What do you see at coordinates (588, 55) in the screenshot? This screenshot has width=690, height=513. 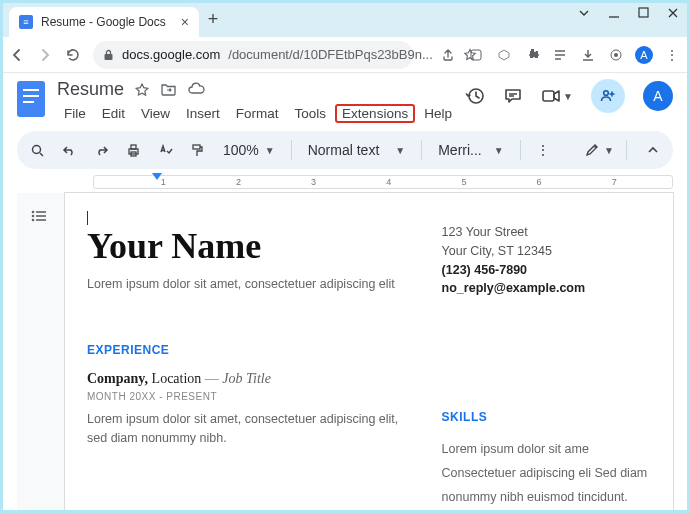 I see `download-icon` at bounding box center [588, 55].